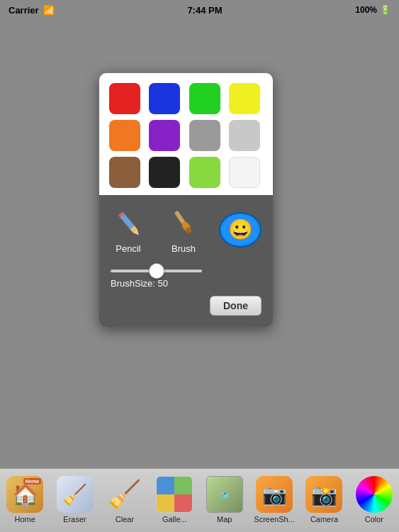  Describe the element at coordinates (366, 10) in the screenshot. I see `battery-percent: 100%` at that location.